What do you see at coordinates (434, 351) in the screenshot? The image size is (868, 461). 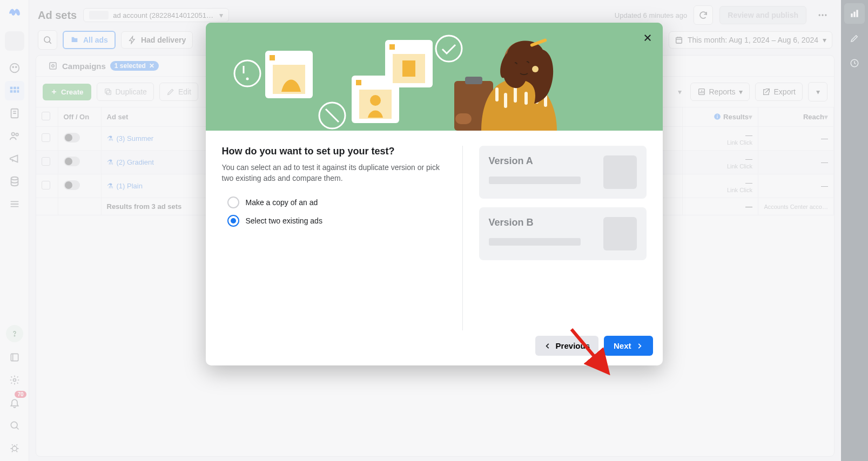 I see `modal-footer: Previous Next` at bounding box center [434, 351].